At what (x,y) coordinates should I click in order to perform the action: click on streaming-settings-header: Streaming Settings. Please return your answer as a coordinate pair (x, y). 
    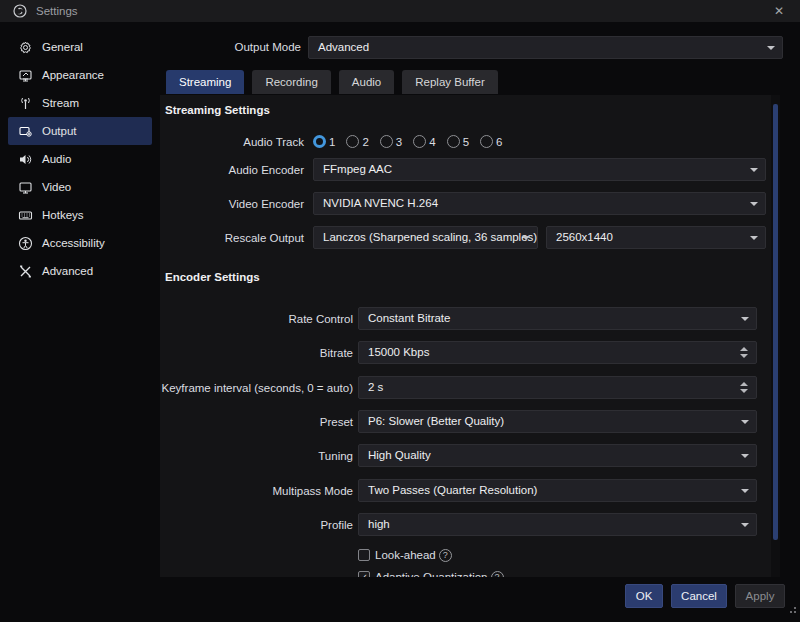
    Looking at the image, I should click on (218, 110).